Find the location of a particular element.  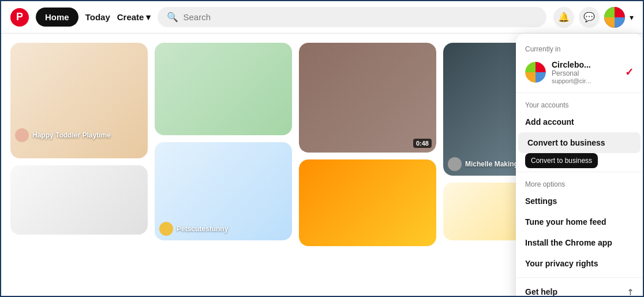

external-link-icon: ↗ is located at coordinates (630, 291).